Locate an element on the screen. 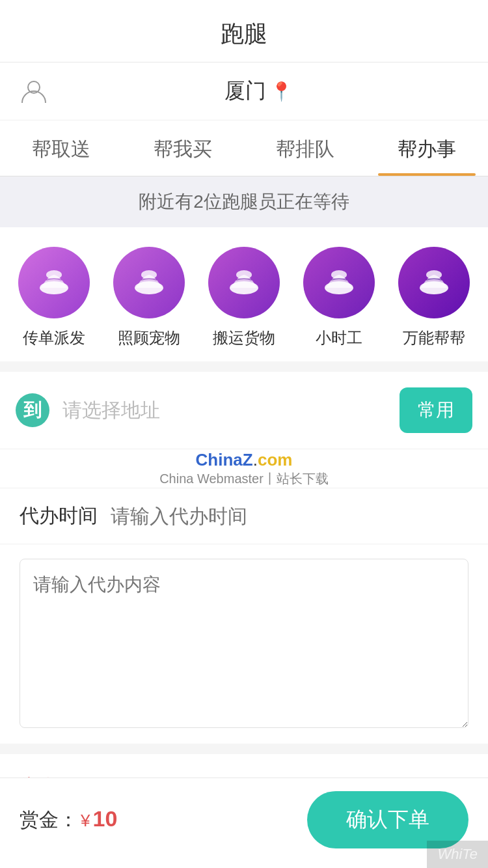 This screenshot has height=868, width=488. service-item-moving: 搬运货物 is located at coordinates (244, 298).